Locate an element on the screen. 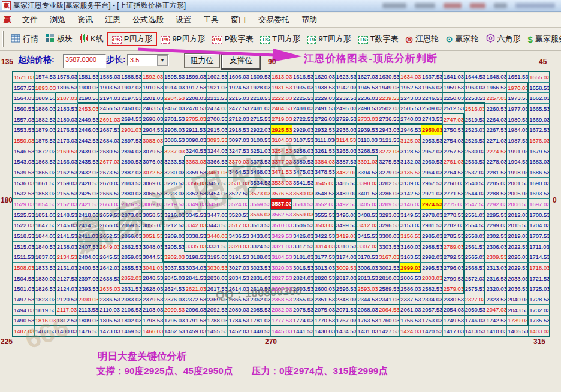 This screenshot has height=392, width=561. gann-cell: 3261.5300 is located at coordinates (325, 152).